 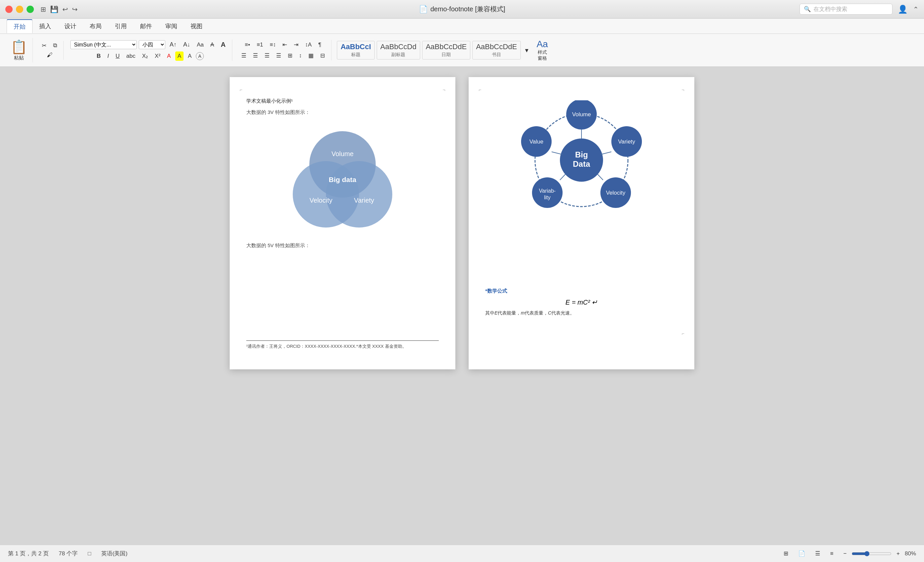 What do you see at coordinates (462, 553) in the screenshot?
I see `status-bar: 第 1 页，共 2 页 78 个字 □ 英语(美国) ⊞ 📄 ☰ ≡ − + 8…` at bounding box center [462, 553].